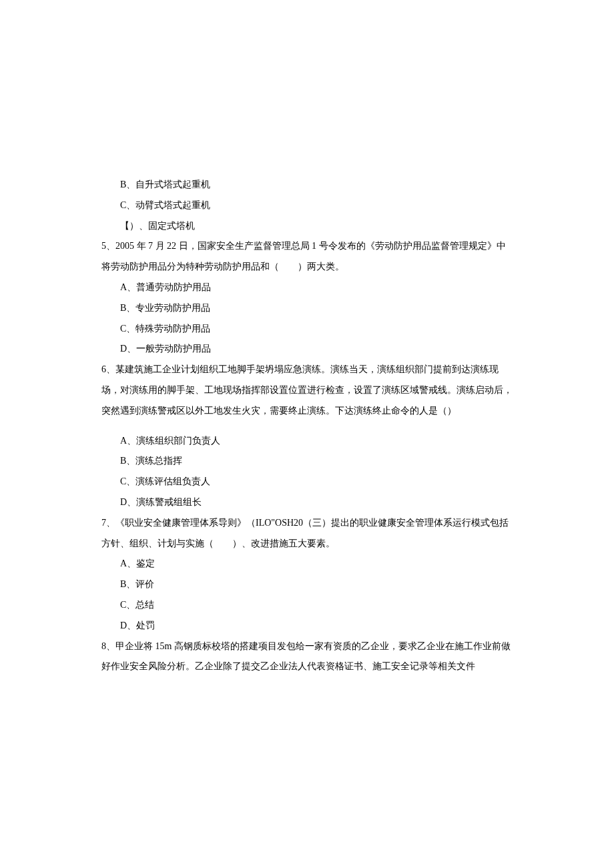  Describe the element at coordinates (307, 227) in the screenshot. I see `q4-option-d: 【）、固定式塔机` at that location.